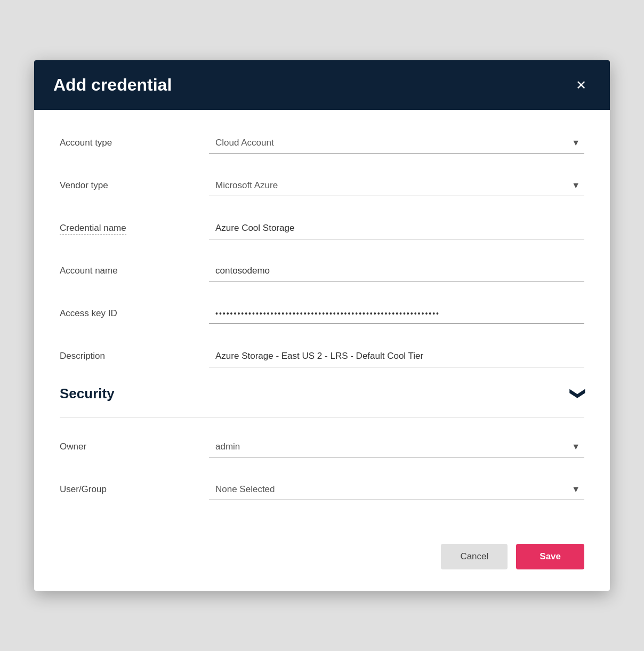 This screenshot has height=651, width=644. Describe the element at coordinates (86, 143) in the screenshot. I see `account-type-label: Account type` at that location.